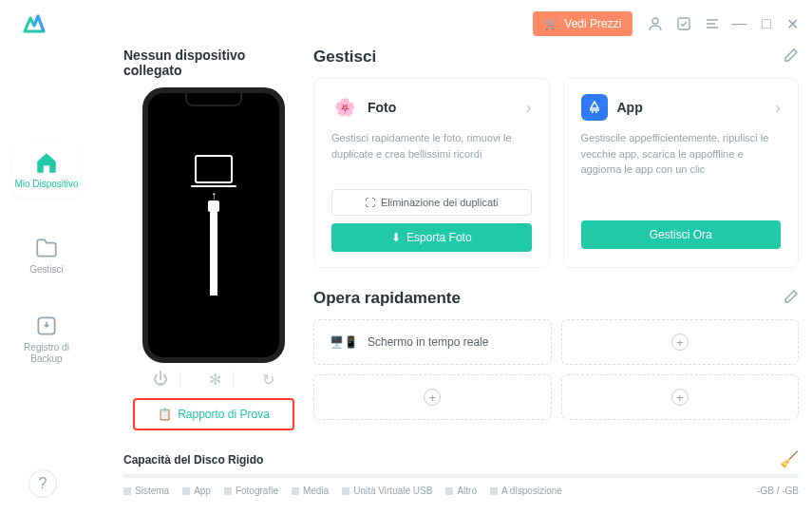 This screenshot has height=515, width=812. Describe the element at coordinates (344, 342) in the screenshot. I see `screen-mirror-icon: 🖥️📱` at that location.